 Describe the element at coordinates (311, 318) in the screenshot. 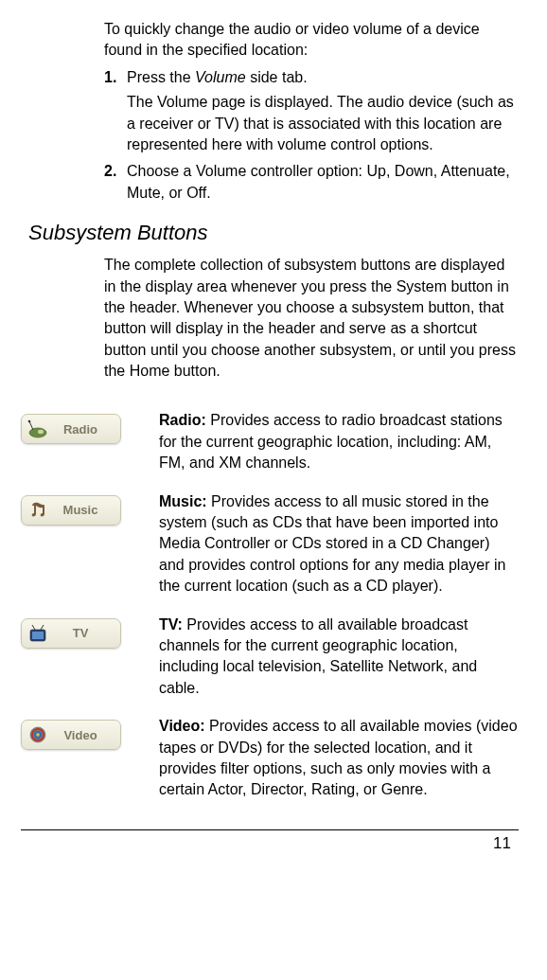

I see `section-desc-text: The complete collection of subsystem but…` at that location.